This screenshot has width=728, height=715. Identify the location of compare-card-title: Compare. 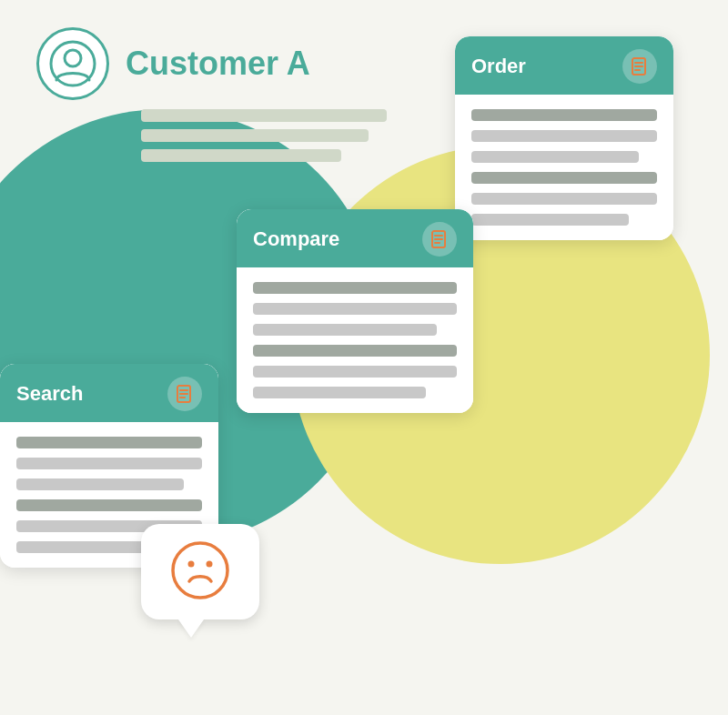
(297, 239).